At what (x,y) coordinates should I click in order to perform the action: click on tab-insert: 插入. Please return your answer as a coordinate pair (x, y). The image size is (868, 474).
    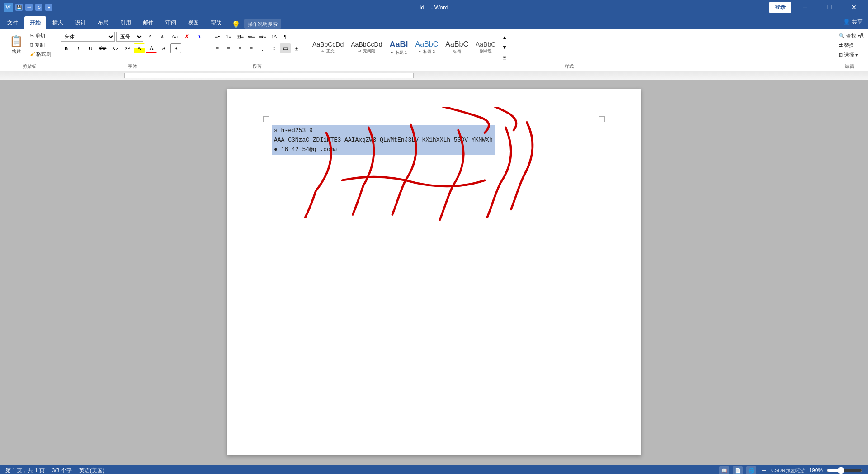
    Looking at the image, I should click on (58, 23).